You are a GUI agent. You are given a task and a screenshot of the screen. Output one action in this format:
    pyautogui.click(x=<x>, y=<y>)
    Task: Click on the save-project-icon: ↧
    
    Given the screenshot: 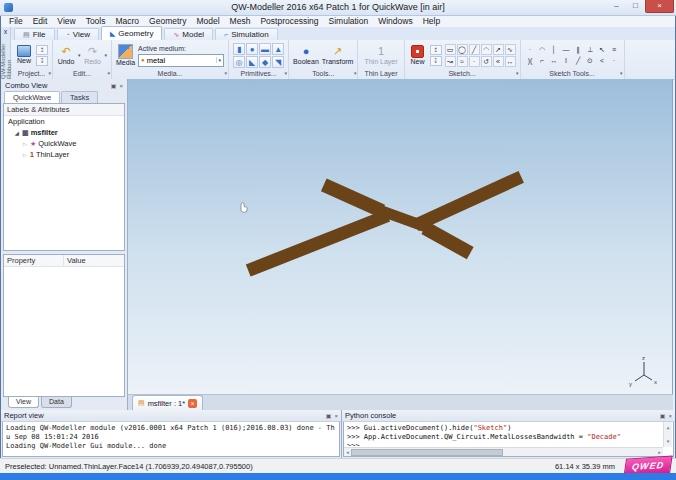 What is the action you would take?
    pyautogui.click(x=42, y=61)
    